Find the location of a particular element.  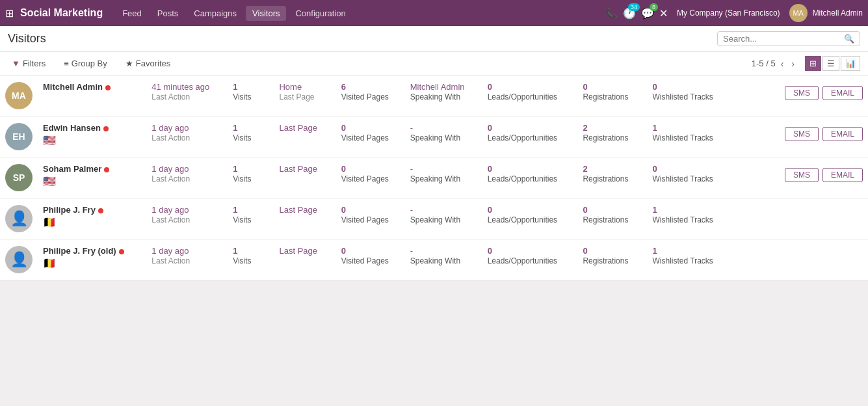

speaking-cell: - Speaking With is located at coordinates (443, 137).